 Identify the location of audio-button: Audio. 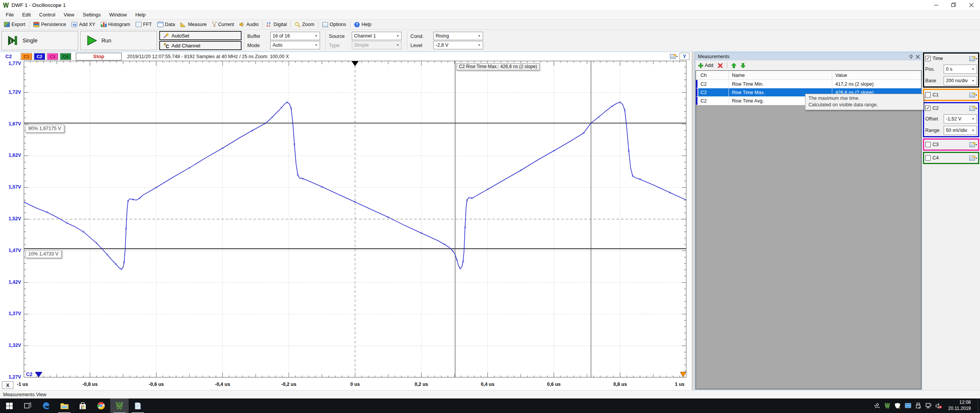
(249, 24).